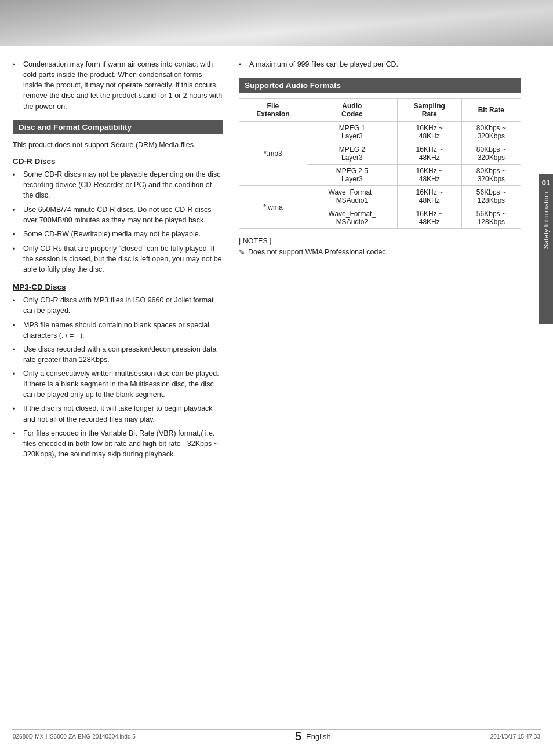  What do you see at coordinates (123, 185) in the screenshot?
I see `bullet-text: Some CD-R discs may not be playable depe…` at bounding box center [123, 185].